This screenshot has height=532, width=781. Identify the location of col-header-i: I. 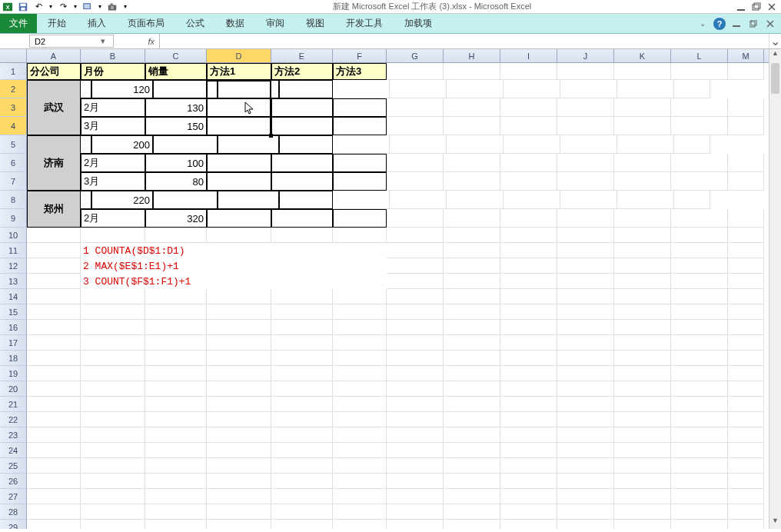
(529, 55).